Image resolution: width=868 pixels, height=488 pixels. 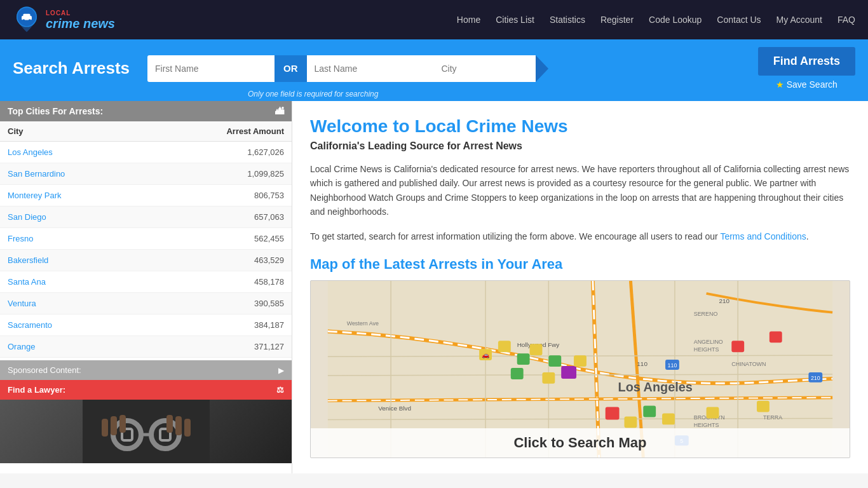 I want to click on nav-link-contact-us: Contact Us, so click(x=738, y=20).